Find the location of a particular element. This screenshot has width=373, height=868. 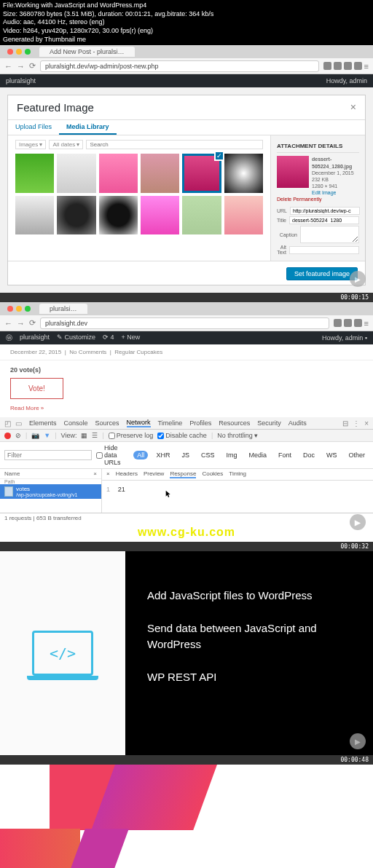

type-img: Img is located at coordinates (232, 455).